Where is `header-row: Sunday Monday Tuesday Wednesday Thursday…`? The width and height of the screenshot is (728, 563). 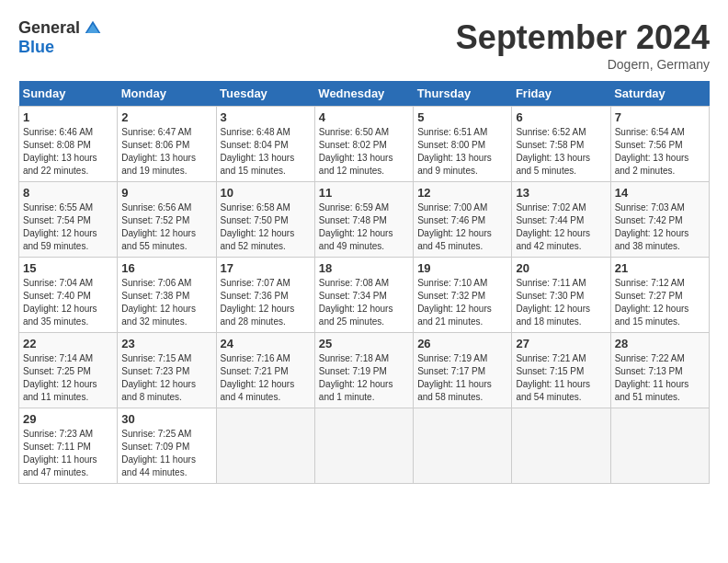 header-row: Sunday Monday Tuesday Wednesday Thursday… is located at coordinates (364, 94).